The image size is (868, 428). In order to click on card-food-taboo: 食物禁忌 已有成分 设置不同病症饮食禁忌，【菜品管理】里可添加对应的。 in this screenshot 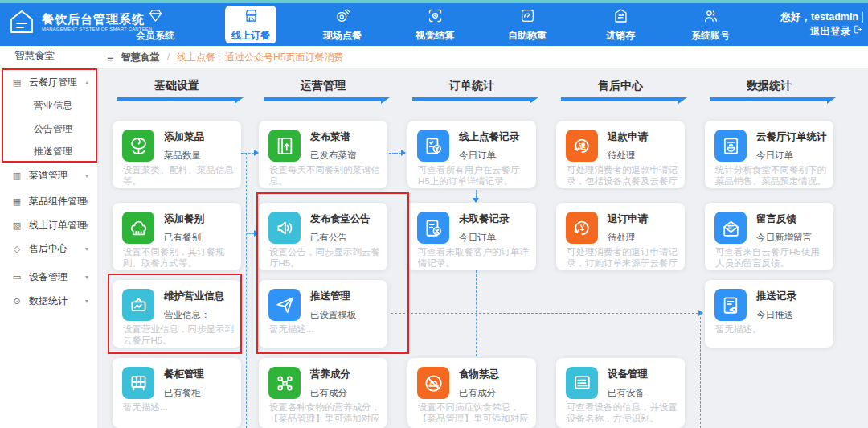, I will do `click(472, 393)`.